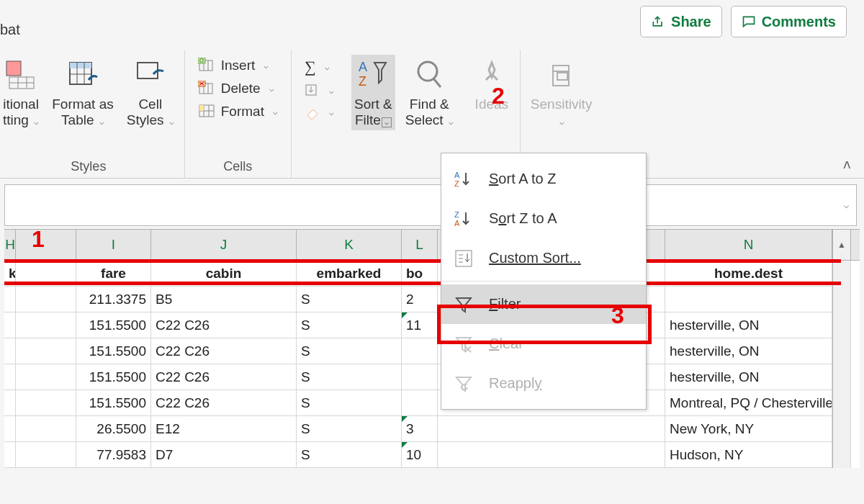 This screenshot has width=864, height=504. Describe the element at coordinates (432, 403) in the screenshot. I see `table-row: 151.5500 C22 C26 S Montreal, PQ / Cheste…` at that location.